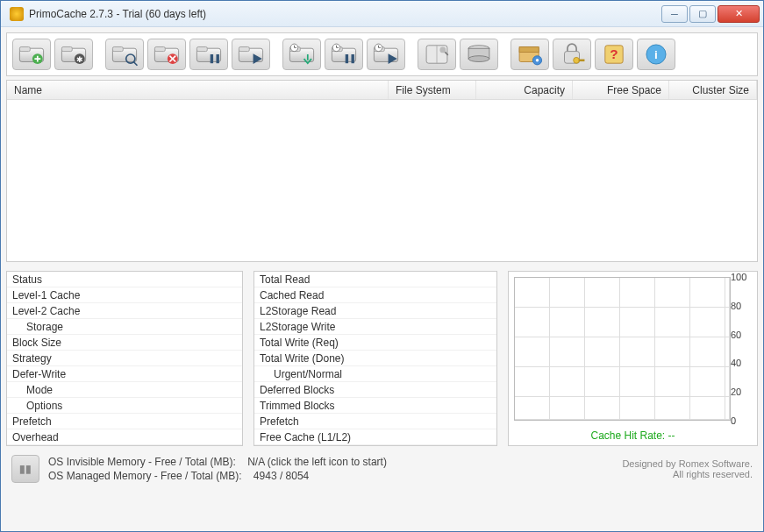  What do you see at coordinates (167, 54) in the screenshot?
I see `delete-button` at bounding box center [167, 54].